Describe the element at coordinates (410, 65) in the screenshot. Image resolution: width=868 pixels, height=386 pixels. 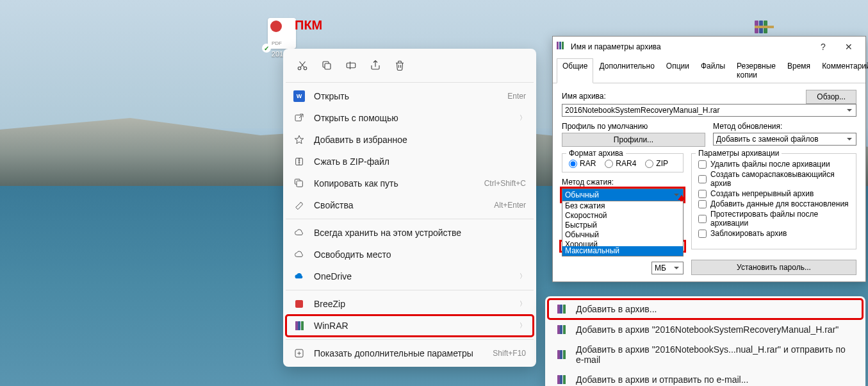
I see `context-toolbar` at that location.